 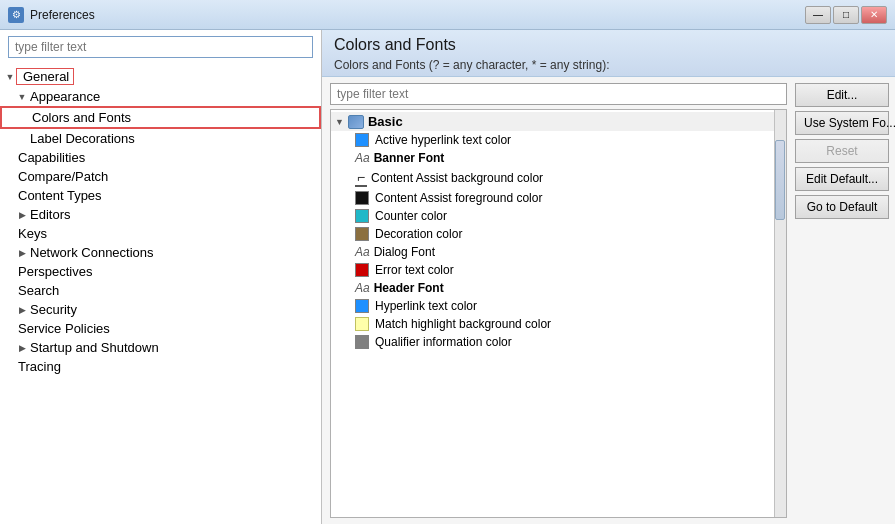 What do you see at coordinates (92, 252) in the screenshot?
I see `network-connections-label: Network Connections` at bounding box center [92, 252].